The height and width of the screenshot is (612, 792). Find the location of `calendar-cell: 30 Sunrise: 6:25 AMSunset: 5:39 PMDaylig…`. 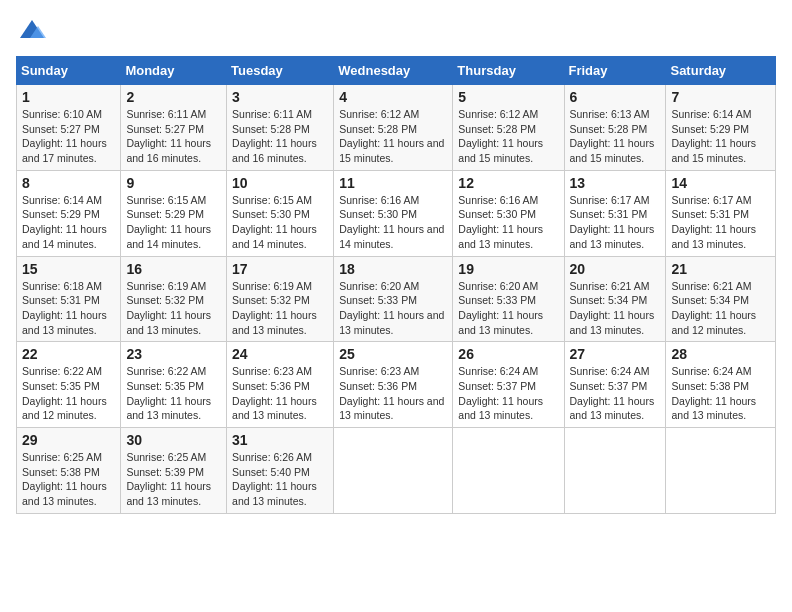

calendar-cell: 30 Sunrise: 6:25 AMSunset: 5:39 PMDaylig… is located at coordinates (174, 471).